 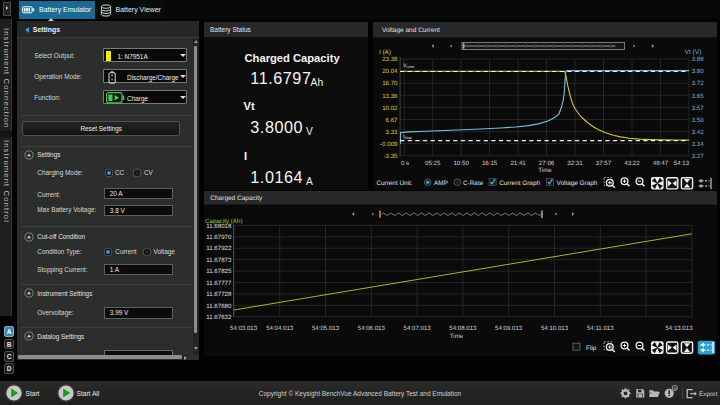 I want to click on svg-text: 3.27, so click(x=698, y=156).